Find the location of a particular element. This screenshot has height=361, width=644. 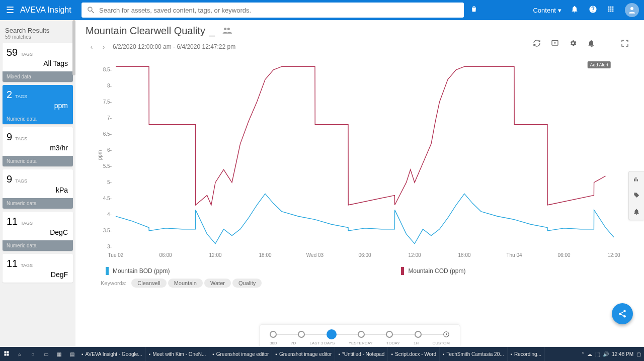

legend-item-2: Mountain COD (ppm) is located at coordinates (433, 271).